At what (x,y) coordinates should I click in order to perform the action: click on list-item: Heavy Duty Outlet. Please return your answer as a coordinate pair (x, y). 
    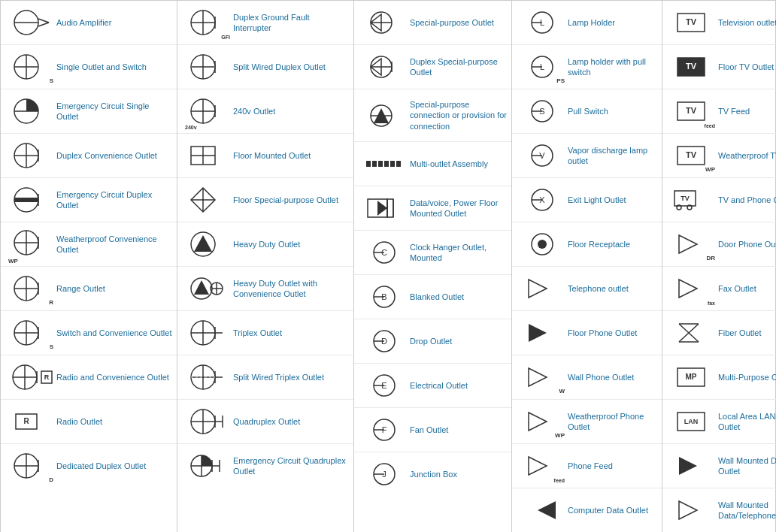
    Looking at the image, I should click on (265, 245).